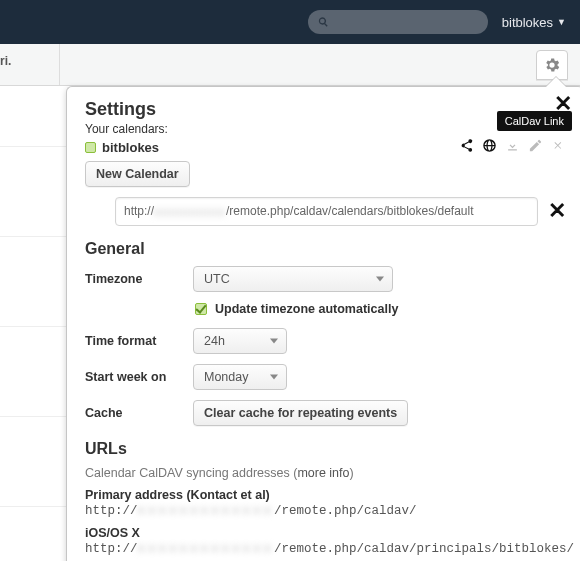  I want to click on globe-icon, so click(490, 146).